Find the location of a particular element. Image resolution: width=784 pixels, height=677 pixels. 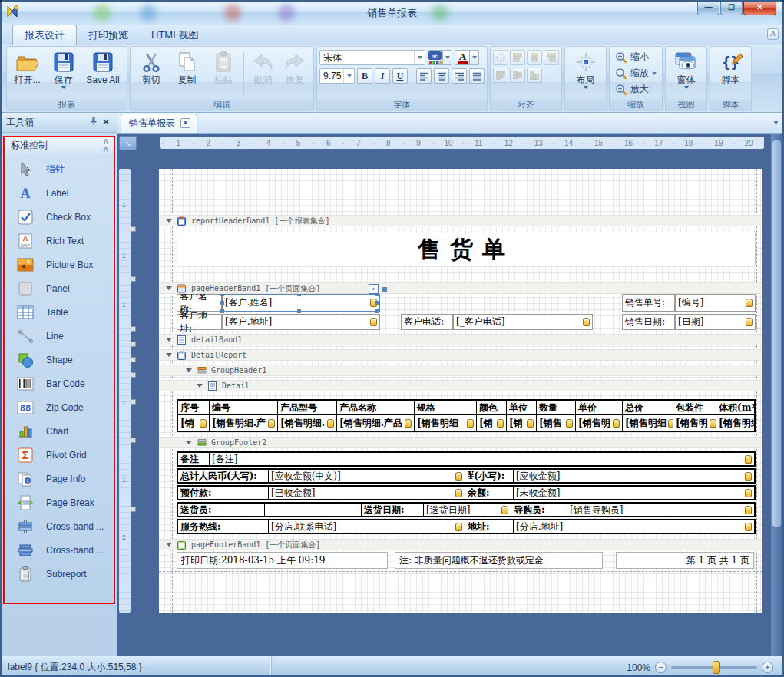

zoom-out-button: − is located at coordinates (660, 668).